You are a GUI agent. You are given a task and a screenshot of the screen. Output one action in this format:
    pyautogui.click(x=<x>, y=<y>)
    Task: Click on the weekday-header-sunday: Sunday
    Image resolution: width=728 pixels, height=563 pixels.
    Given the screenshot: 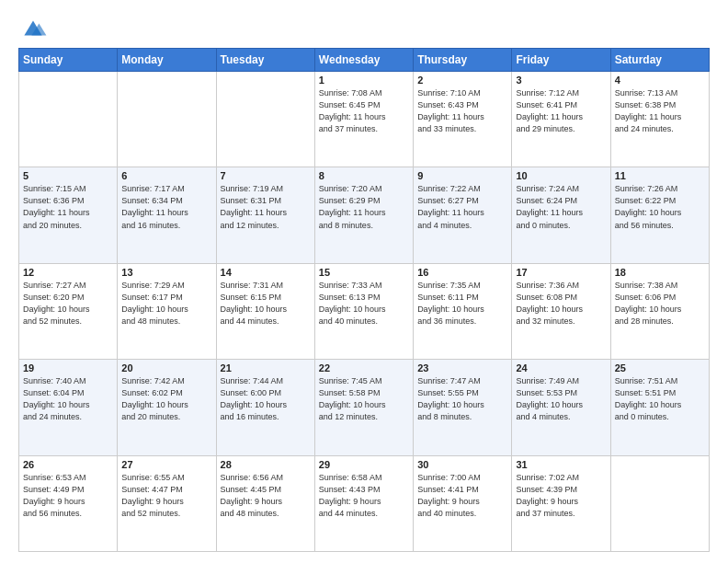 What is the action you would take?
    pyautogui.click(x=68, y=61)
    